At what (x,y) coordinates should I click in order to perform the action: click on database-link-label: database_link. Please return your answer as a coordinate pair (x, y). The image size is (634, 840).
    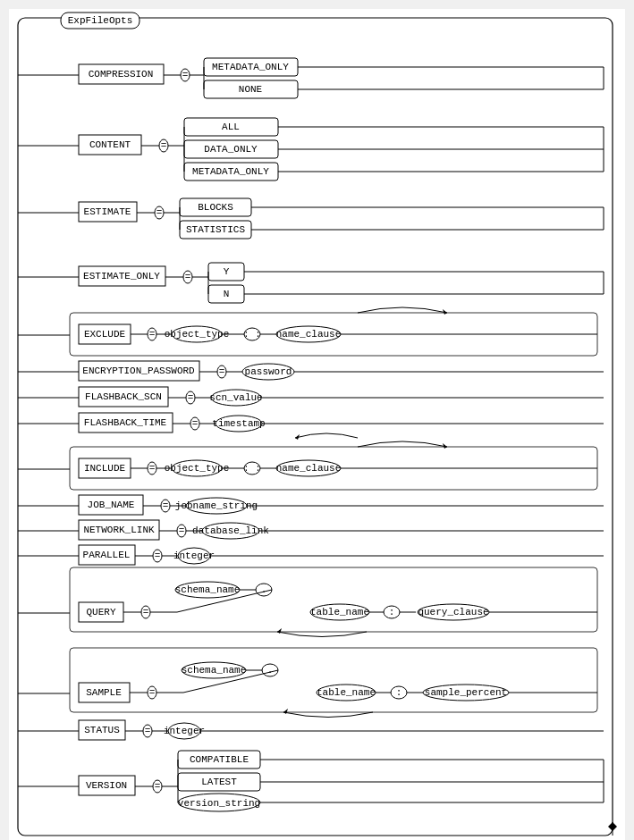
    Looking at the image, I should click on (231, 531).